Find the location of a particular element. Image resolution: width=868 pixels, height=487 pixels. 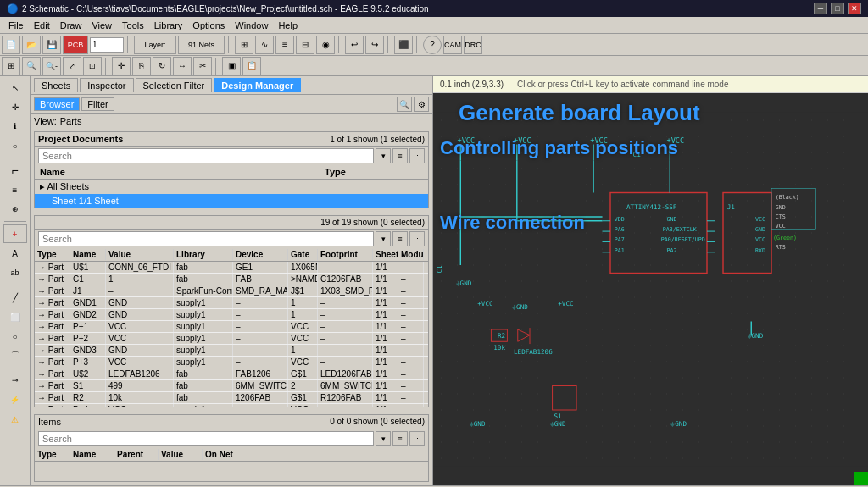

bus-btn: ⊟ is located at coordinates (305, 45).